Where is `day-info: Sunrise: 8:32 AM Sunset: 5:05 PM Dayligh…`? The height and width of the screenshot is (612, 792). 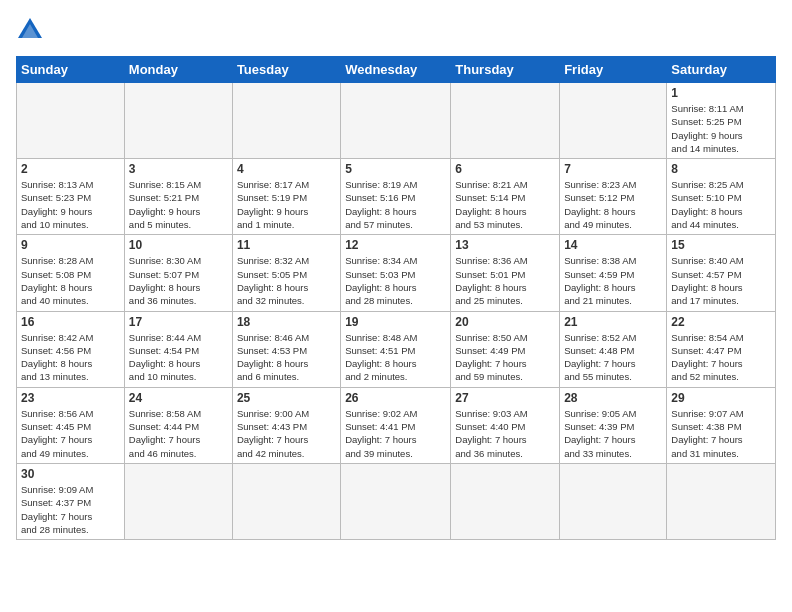
day-info: Sunrise: 8:32 AM Sunset: 5:05 PM Dayligh… is located at coordinates (286, 280).